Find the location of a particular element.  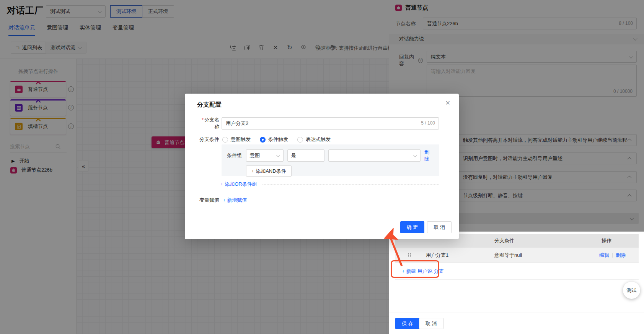

branch-name-counter: 5 / 100 is located at coordinates (428, 123).